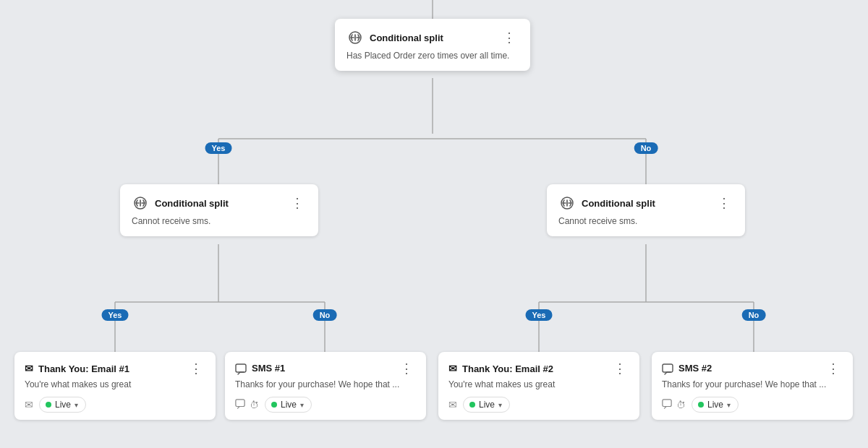 The width and height of the screenshot is (868, 448). I want to click on sms1-chevron-icon: ▾, so click(302, 405).